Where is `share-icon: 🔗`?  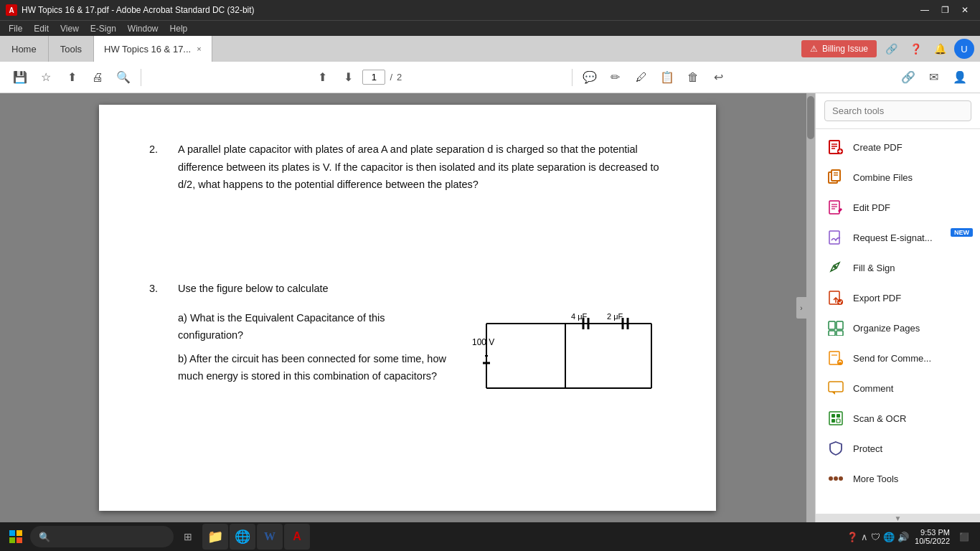
share-icon: 🔗 is located at coordinates (891, 49).